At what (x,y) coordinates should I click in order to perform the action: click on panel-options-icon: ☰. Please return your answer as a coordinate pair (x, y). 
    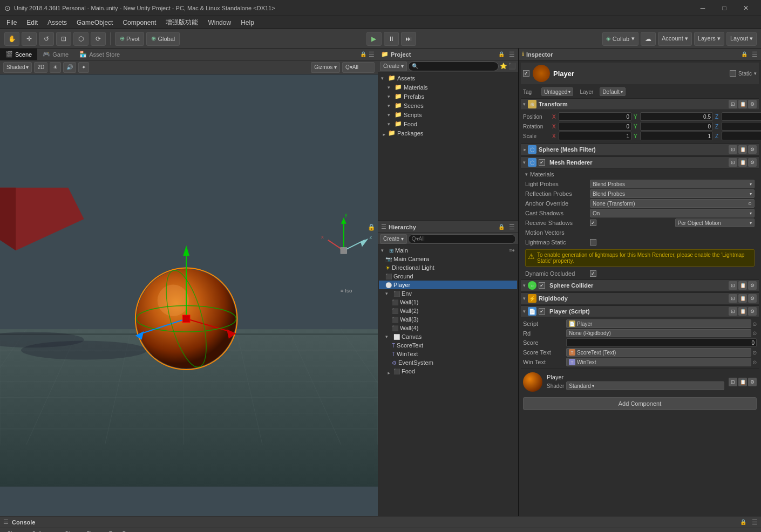
    Looking at the image, I should click on (371, 54).